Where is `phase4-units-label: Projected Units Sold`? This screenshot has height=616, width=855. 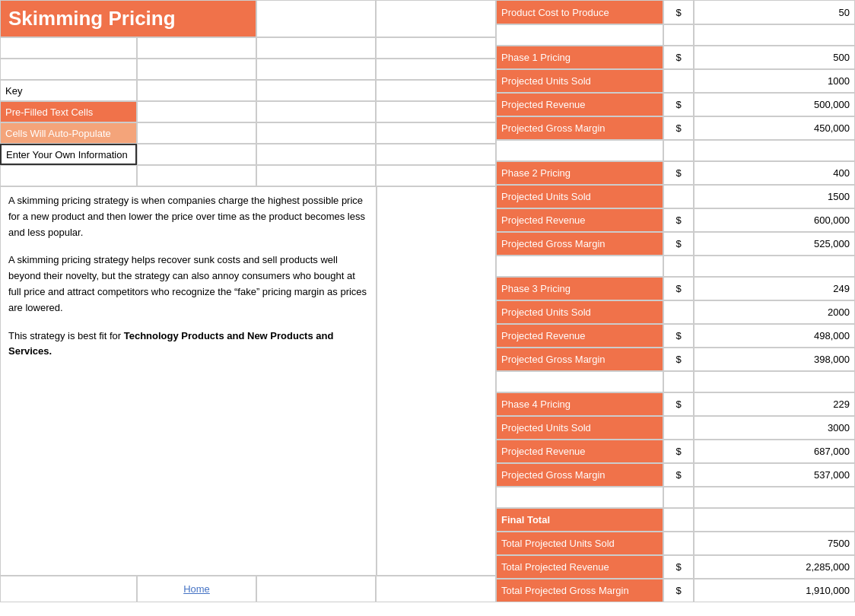 phase4-units-label: Projected Units Sold is located at coordinates (580, 427).